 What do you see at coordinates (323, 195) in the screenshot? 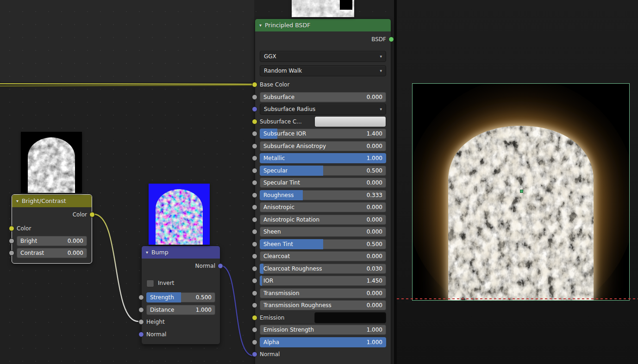
I see `roughness-slider: Roughness 0.333` at bounding box center [323, 195].